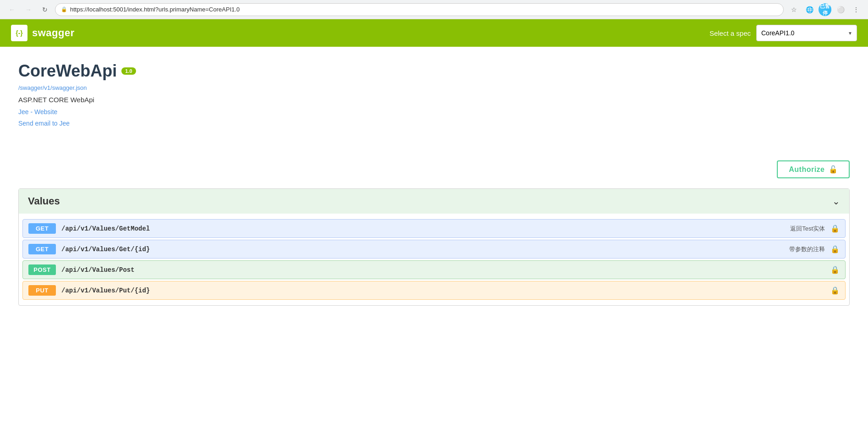 Image resolution: width=868 pixels, height=424 pixels. I want to click on endpoint-desc: 返回Test实体, so click(808, 229).